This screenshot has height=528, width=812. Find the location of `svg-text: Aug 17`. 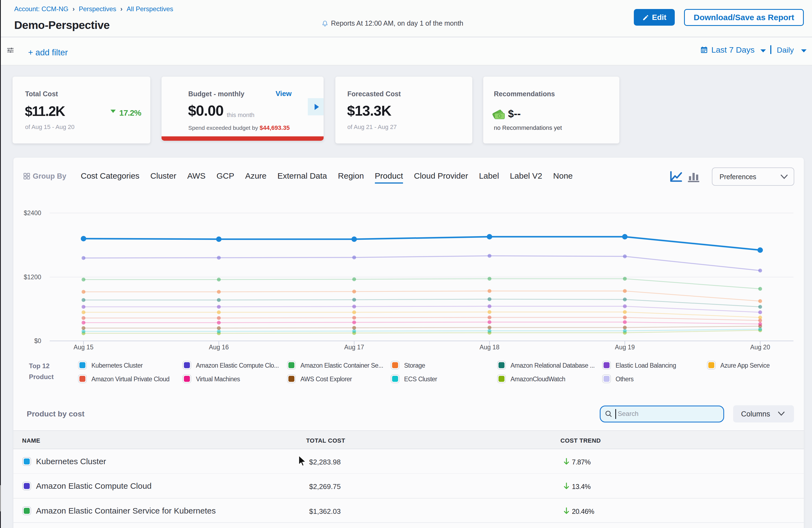

svg-text: Aug 17 is located at coordinates (354, 347).